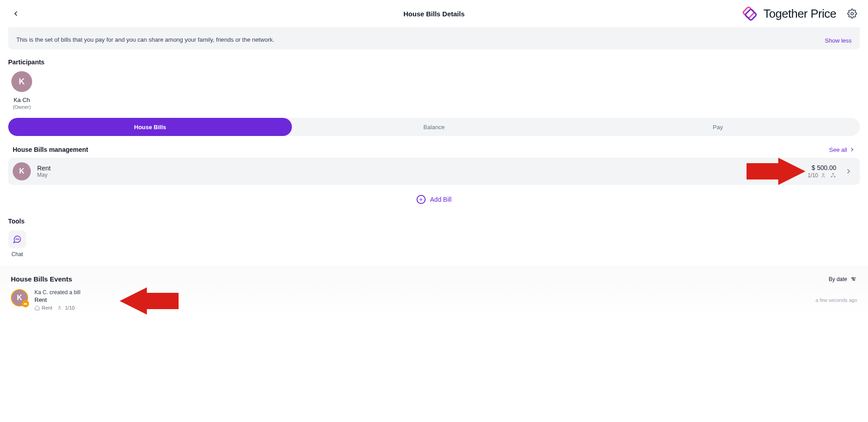  I want to click on show-less-button: Show less, so click(839, 41).